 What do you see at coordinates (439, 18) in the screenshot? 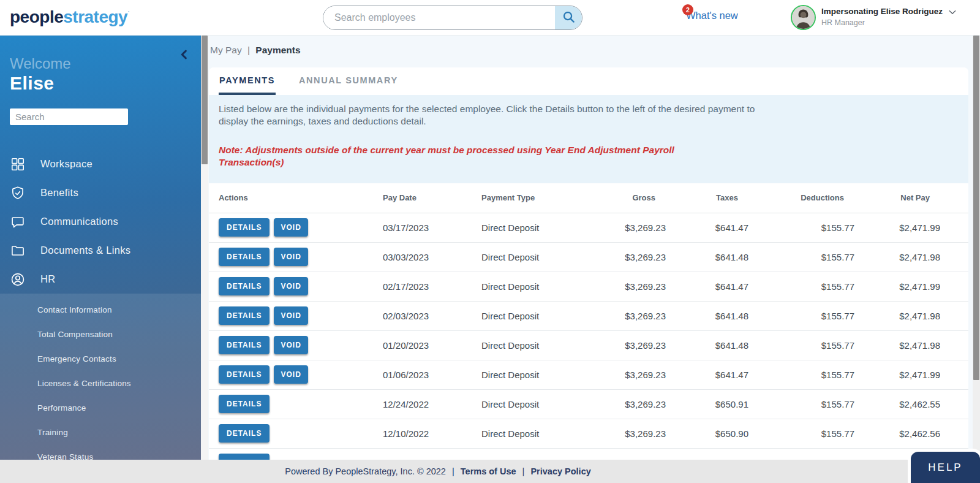
I see `employee-search-input` at bounding box center [439, 18].